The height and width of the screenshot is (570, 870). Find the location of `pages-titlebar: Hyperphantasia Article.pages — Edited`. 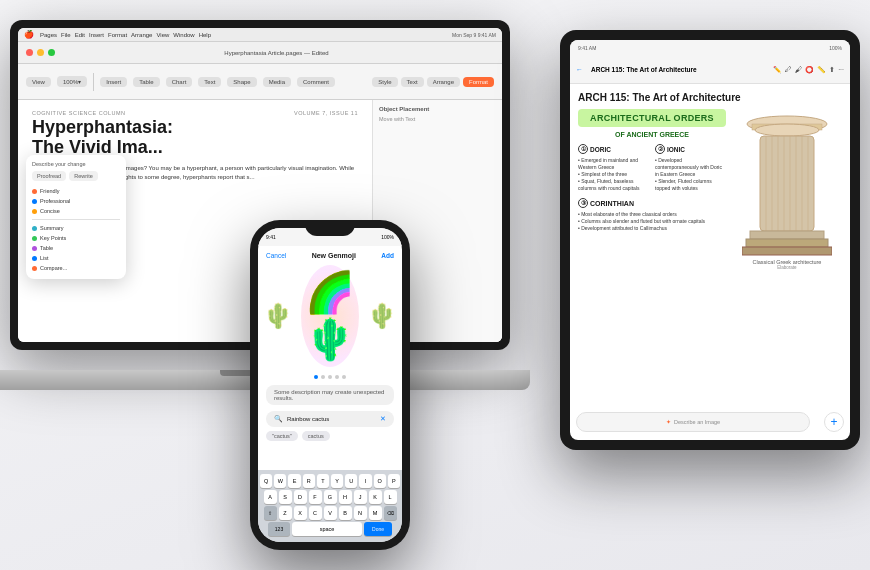

pages-titlebar: Hyperphantasia Article.pages — Edited is located at coordinates (260, 53).